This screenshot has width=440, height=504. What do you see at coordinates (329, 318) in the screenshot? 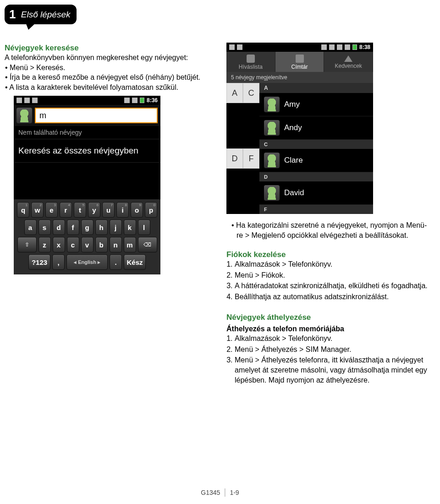
I see `section-title-move: Névjegyek áthelyezése` at bounding box center [329, 318].